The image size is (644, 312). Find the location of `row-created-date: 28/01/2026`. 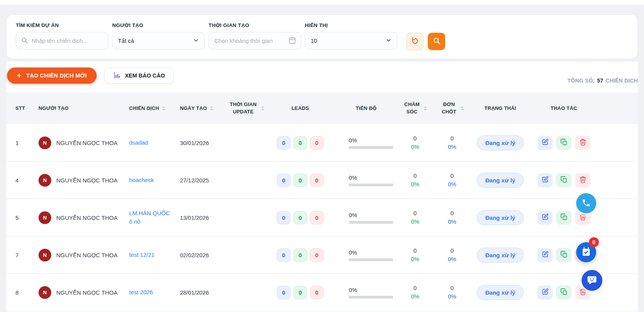

row-created-date: 28/01/2026 is located at coordinates (203, 292).